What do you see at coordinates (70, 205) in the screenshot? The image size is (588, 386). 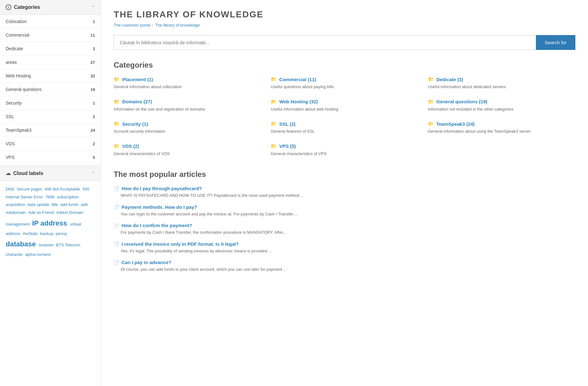 I see `cloud-tag: add funds` at bounding box center [70, 205].